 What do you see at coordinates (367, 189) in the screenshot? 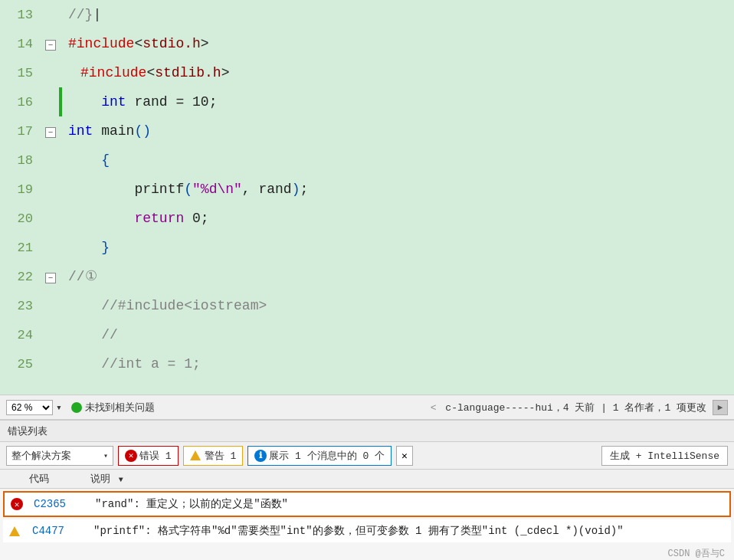
I see `code-line-19: 19 printf("%d\n", rand);` at bounding box center [367, 189].